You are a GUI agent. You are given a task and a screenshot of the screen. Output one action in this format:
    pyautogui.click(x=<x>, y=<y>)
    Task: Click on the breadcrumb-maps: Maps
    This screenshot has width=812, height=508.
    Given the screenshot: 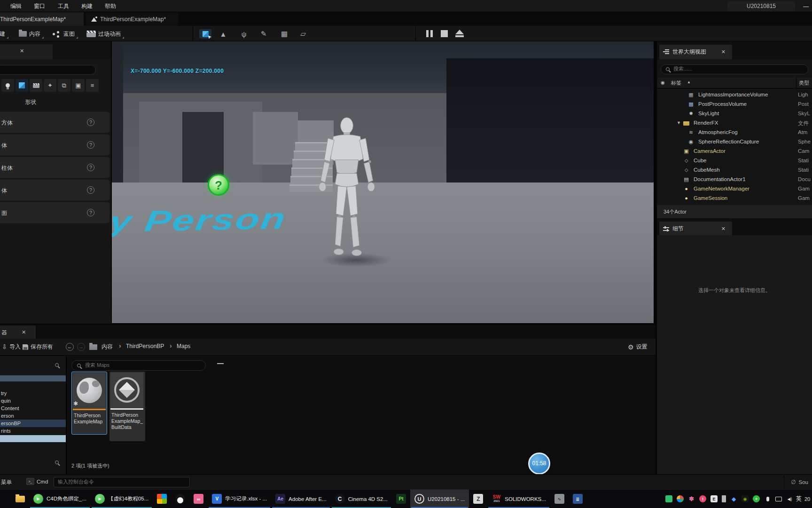 What is the action you would take?
    pyautogui.click(x=183, y=346)
    